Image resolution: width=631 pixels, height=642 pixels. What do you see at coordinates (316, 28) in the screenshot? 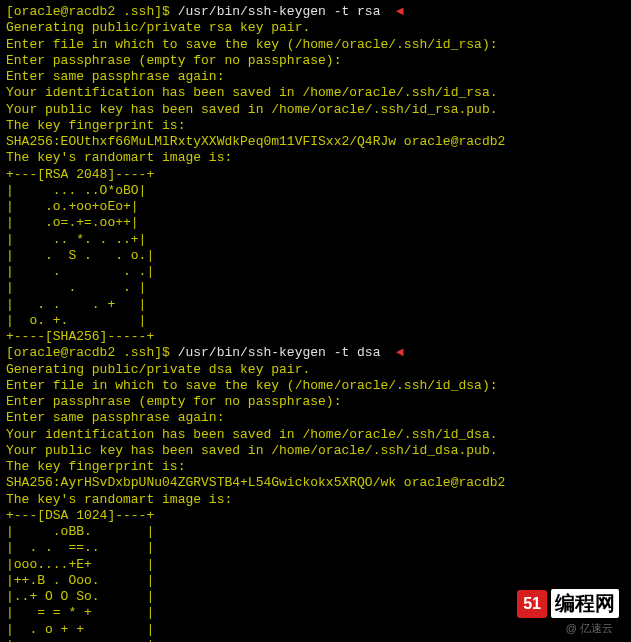
I see `output-line: Generating public/private rsa key pair.` at bounding box center [316, 28].